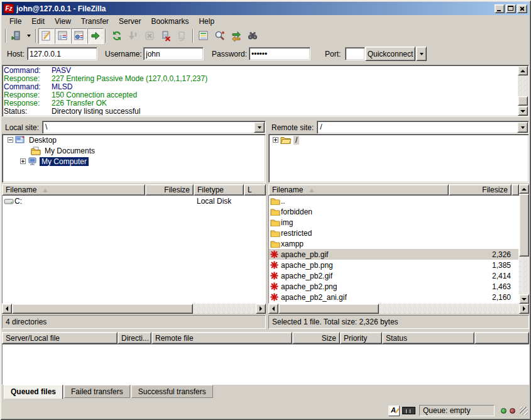  What do you see at coordinates (95, 21) in the screenshot?
I see `menu-transfer: Transfer` at bounding box center [95, 21].